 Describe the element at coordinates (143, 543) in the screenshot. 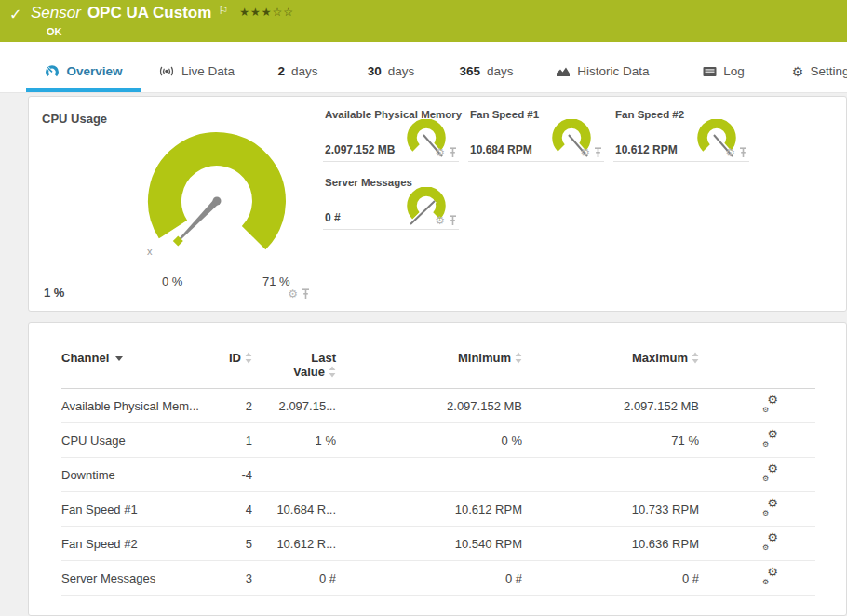

I see `channel-name-cell: Fan Speed #2` at that location.